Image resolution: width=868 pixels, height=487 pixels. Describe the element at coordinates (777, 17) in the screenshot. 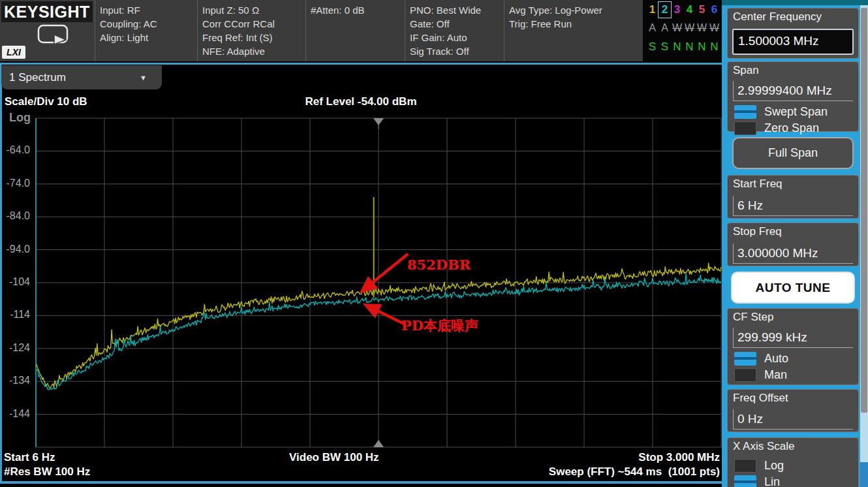

I see `center-frequency-label: Center Frequency` at that location.